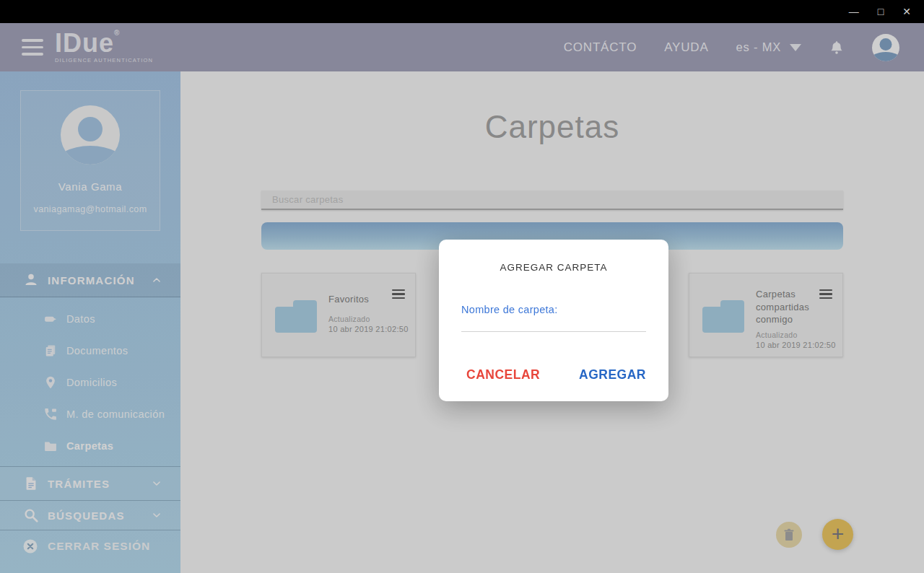 The image size is (924, 573). What do you see at coordinates (554, 323) in the screenshot?
I see `folder-name-input` at bounding box center [554, 323].